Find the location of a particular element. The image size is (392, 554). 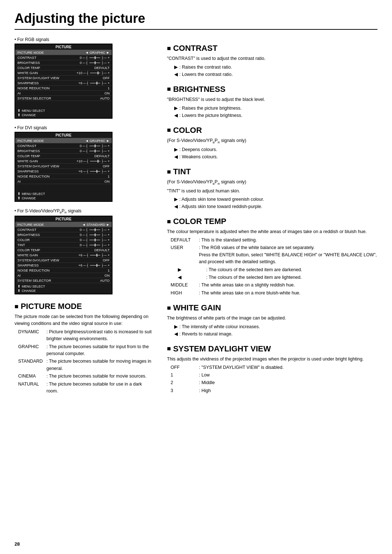

picture-mode-defs: DYNAMIC : Picture brightness/contrast ra… is located at coordinates (85, 362).